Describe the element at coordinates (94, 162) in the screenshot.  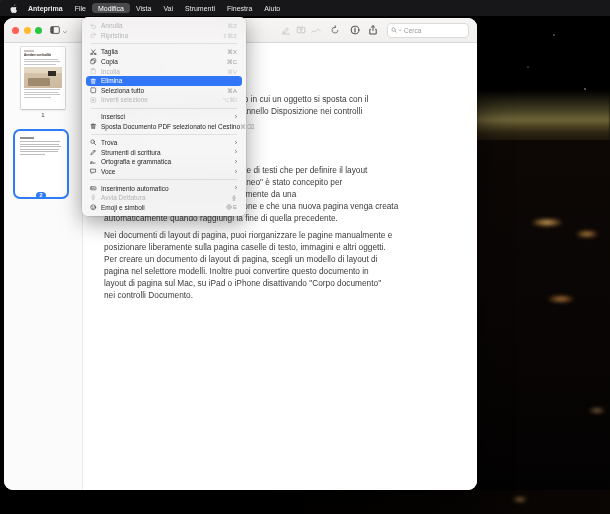
I see `abc-icon: Abc` at that location.